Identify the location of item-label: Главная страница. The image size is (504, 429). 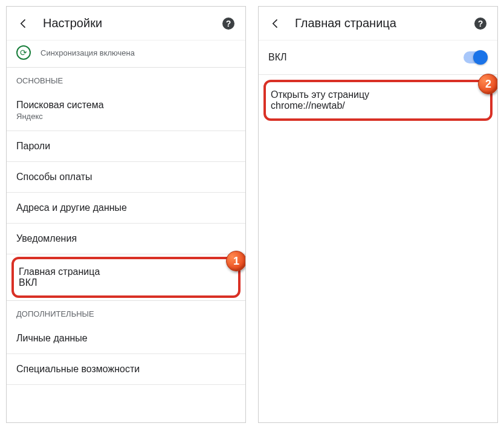
(126, 272).